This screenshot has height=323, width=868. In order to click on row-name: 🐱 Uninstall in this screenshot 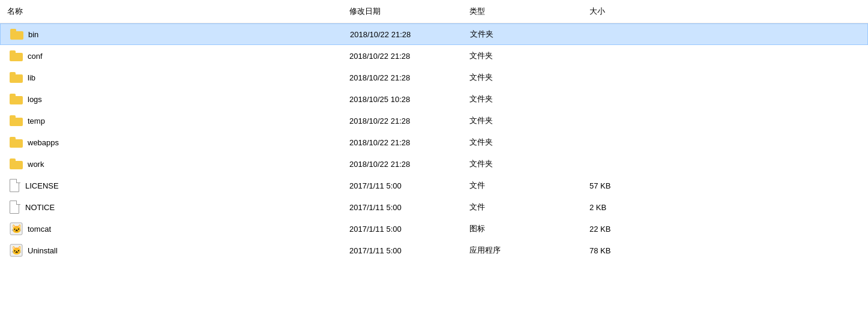, I will do `click(171, 250)`.